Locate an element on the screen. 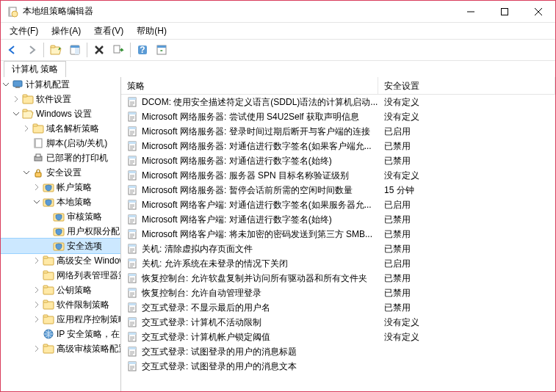 The width and height of the screenshot is (556, 392). up-button is located at coordinates (56, 50).